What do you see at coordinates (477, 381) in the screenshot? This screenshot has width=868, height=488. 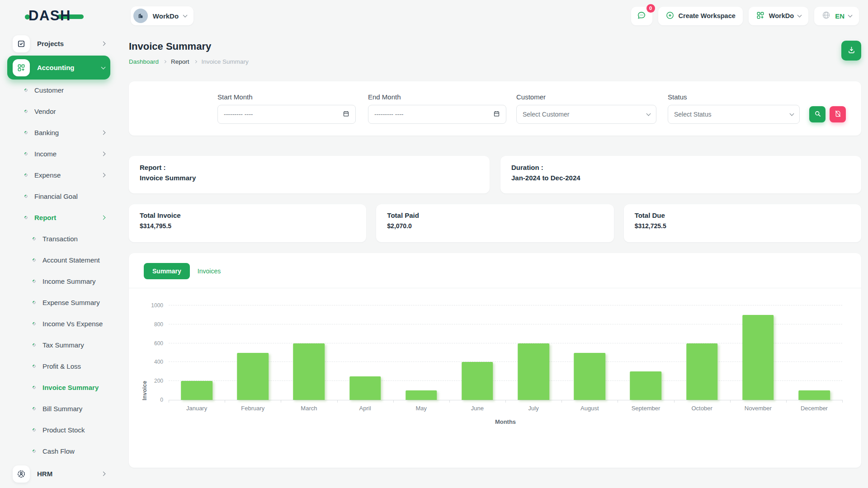 I see `bar-june` at bounding box center [477, 381].